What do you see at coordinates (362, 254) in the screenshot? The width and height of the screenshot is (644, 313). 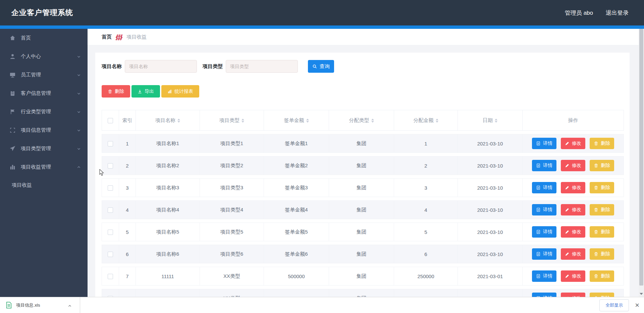 I see `cell-alloc-type: 集团` at bounding box center [362, 254].